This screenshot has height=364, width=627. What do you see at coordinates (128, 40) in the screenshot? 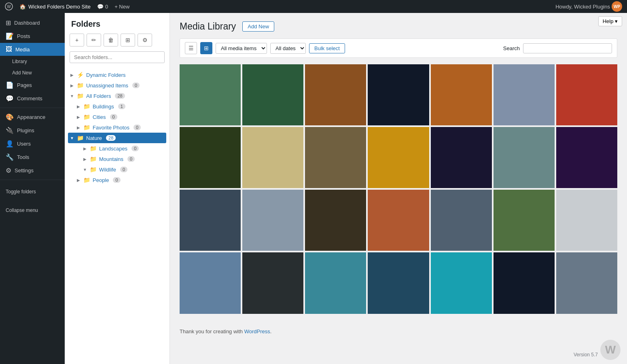
I see `add-subfolder-button: ⊞` at bounding box center [128, 40].